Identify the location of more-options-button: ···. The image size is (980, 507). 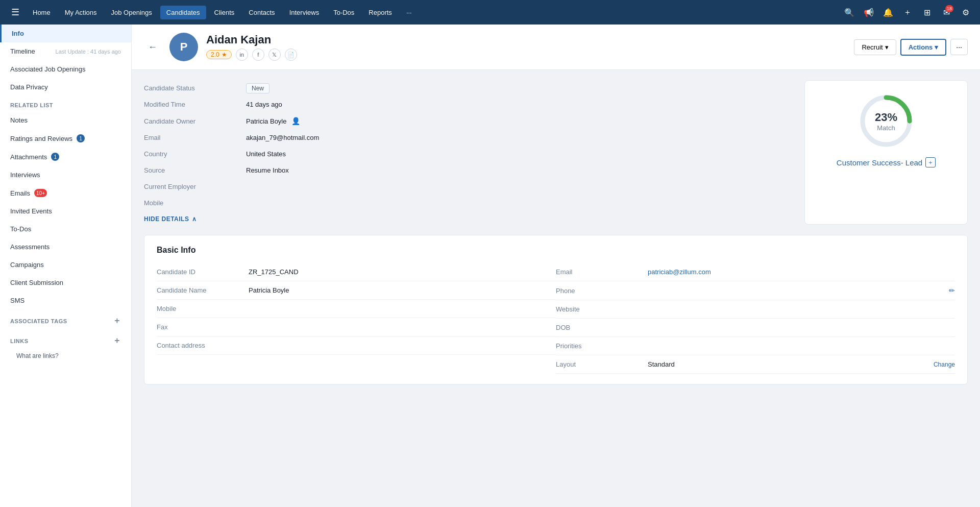
(959, 47).